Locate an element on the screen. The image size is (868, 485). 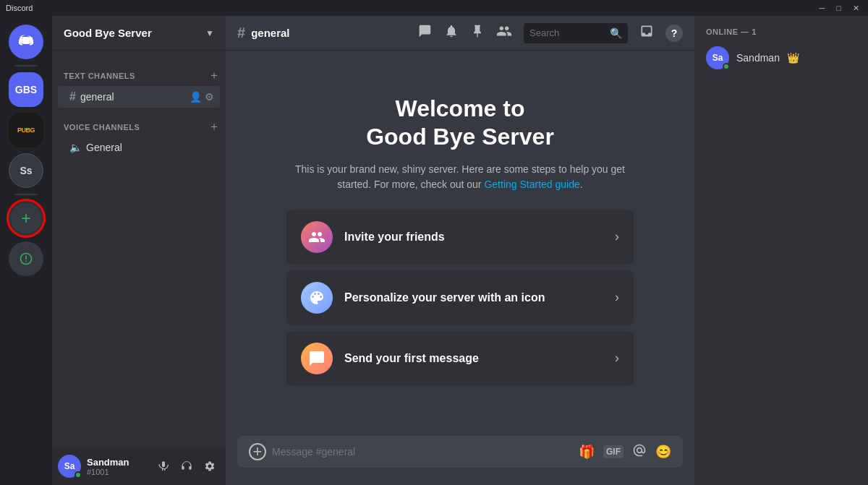
user-avatar: Sa is located at coordinates (69, 466).